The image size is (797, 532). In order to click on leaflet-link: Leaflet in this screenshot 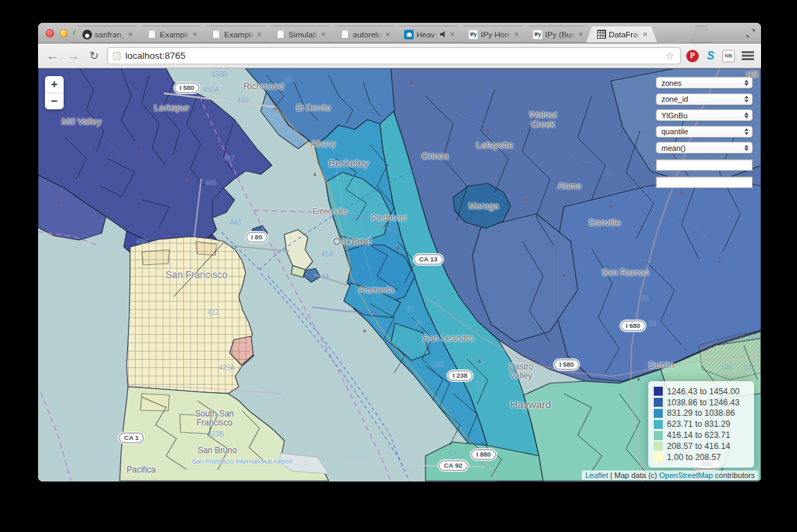, I will do `click(596, 475)`.